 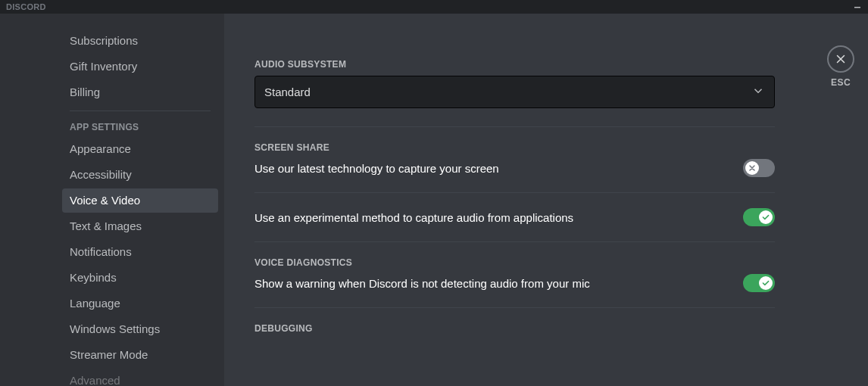 What do you see at coordinates (26, 7) in the screenshot?
I see `app-title: DISCORD` at bounding box center [26, 7].